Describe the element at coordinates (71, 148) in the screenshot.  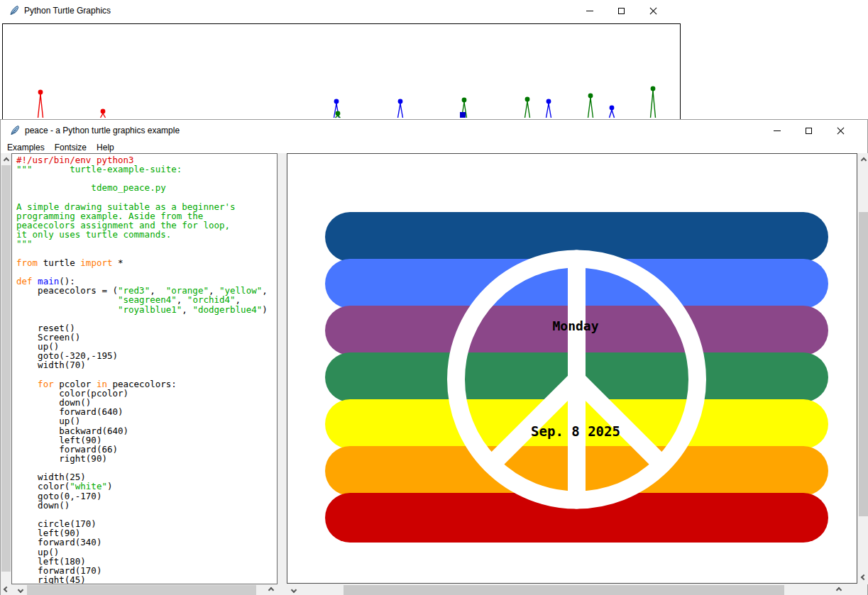
I see `menu-item-fontsize: Fontsize` at that location.